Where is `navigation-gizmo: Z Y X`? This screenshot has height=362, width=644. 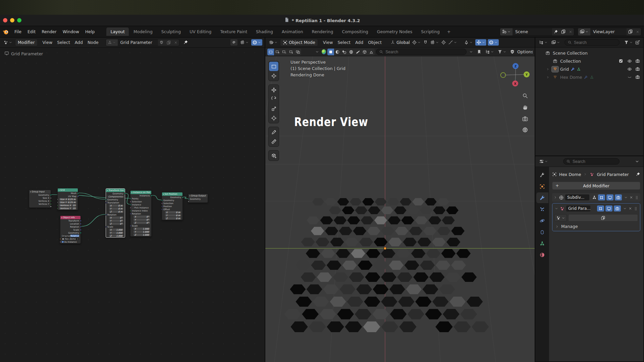 navigation-gizmo: Z Y X is located at coordinates (516, 75).